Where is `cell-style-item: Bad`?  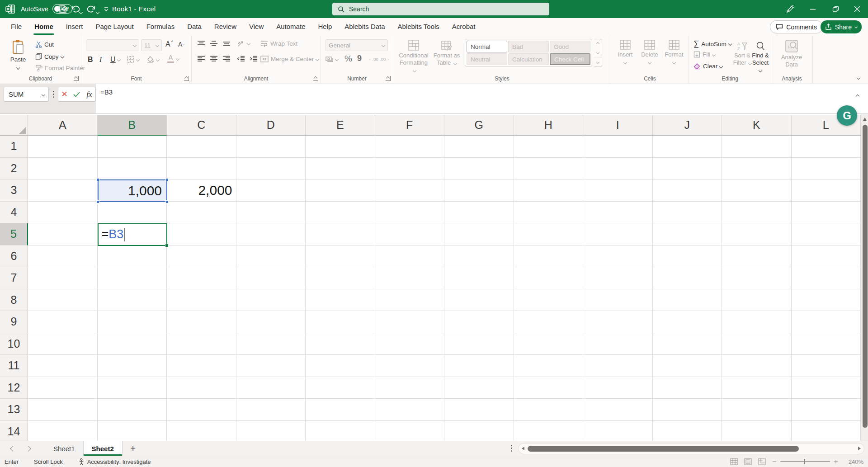
cell-style-item: Bad is located at coordinates (528, 47).